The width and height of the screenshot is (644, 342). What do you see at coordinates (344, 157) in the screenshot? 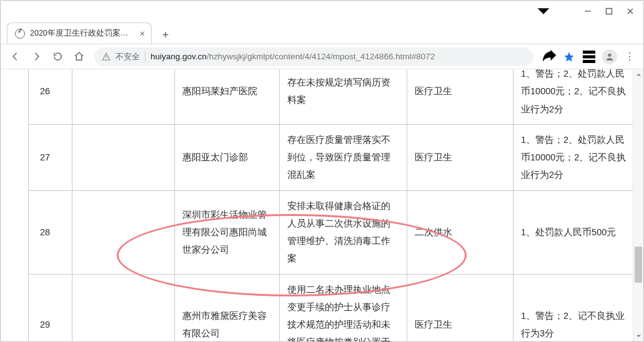
I see `cell-case: 存在医疗质量管理落实不到位，导致医疗质量管理混乱案` at bounding box center [344, 157].